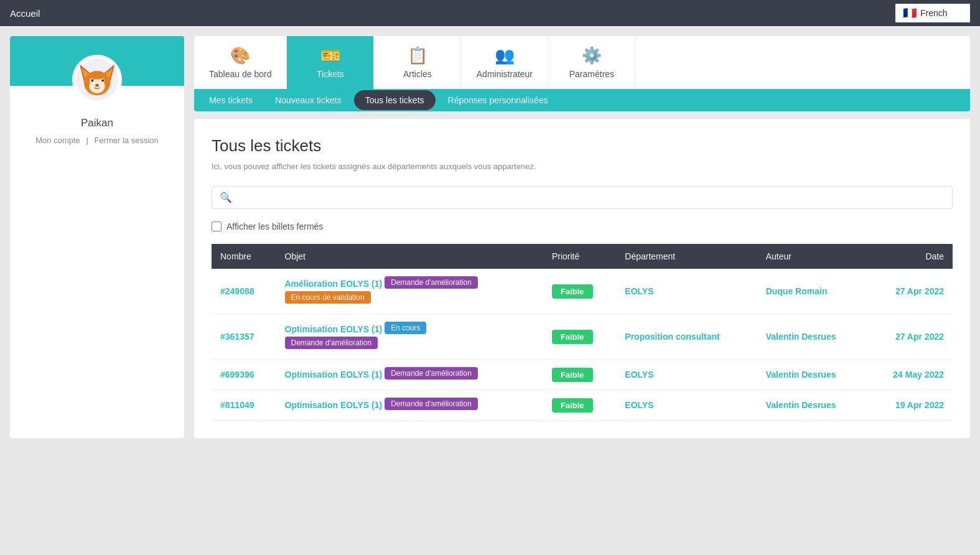  I want to click on tab-label-tableau: Tableau de bord, so click(240, 74).